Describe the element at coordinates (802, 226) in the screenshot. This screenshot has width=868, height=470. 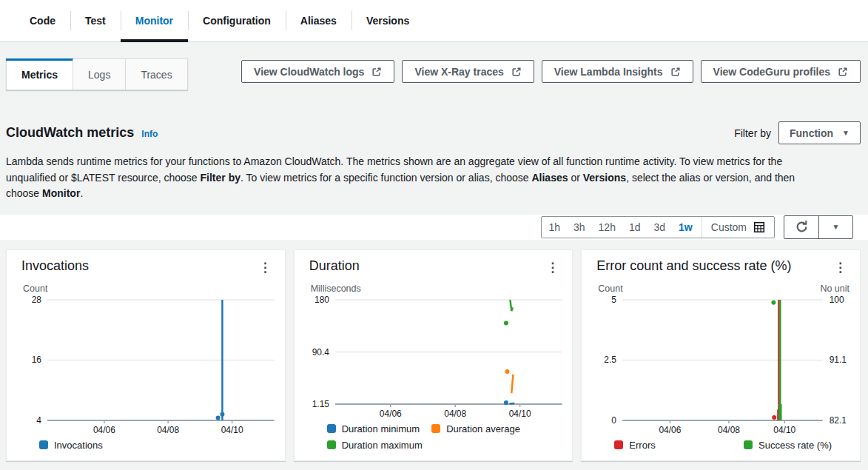
I see `refresh-icon` at that location.